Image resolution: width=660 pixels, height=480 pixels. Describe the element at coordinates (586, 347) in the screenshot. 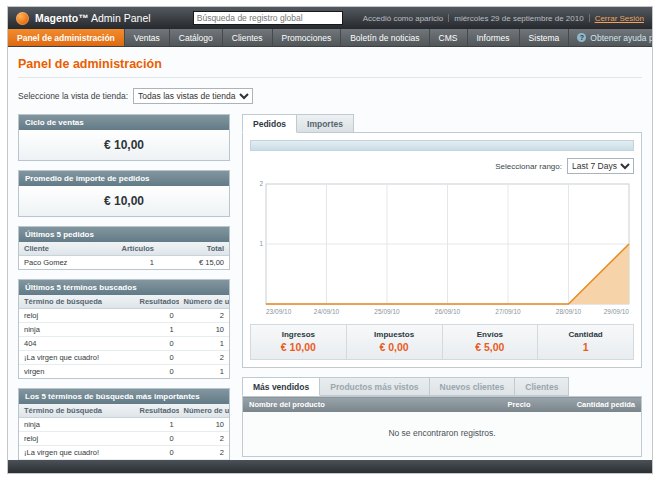

I see `stat-value: 1` at that location.